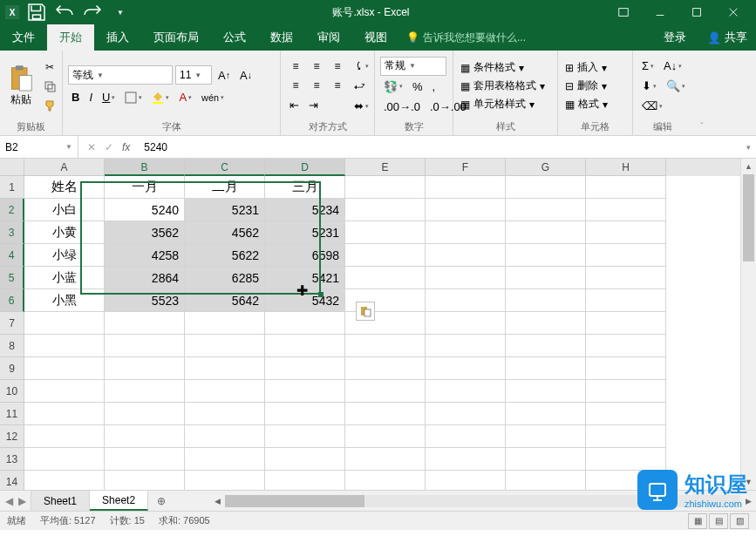 This screenshot has width=756, height=536. What do you see at coordinates (739, 521) in the screenshot?
I see `page-break-view-icon: ▧` at bounding box center [739, 521].